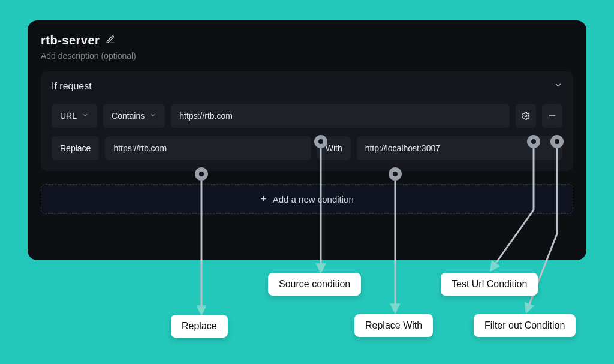  What do you see at coordinates (70, 41) in the screenshot?
I see `page-title: rtb-server` at bounding box center [70, 41].